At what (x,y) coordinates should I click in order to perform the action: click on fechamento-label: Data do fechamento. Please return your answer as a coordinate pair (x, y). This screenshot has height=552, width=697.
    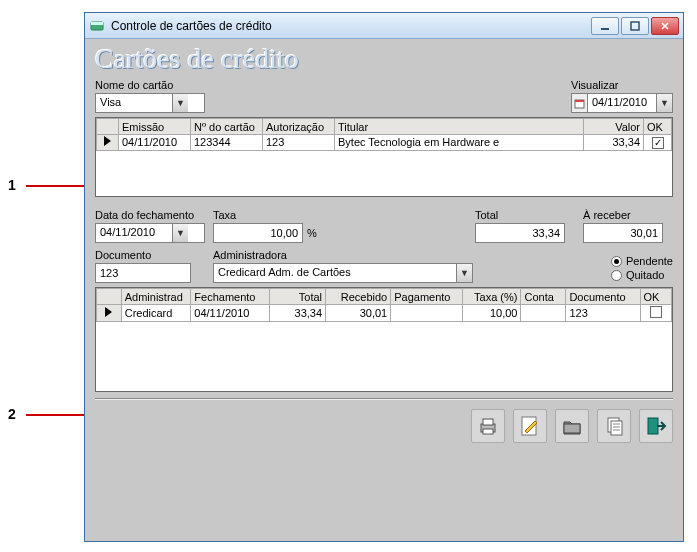
    Looking at the image, I should click on (150, 215).